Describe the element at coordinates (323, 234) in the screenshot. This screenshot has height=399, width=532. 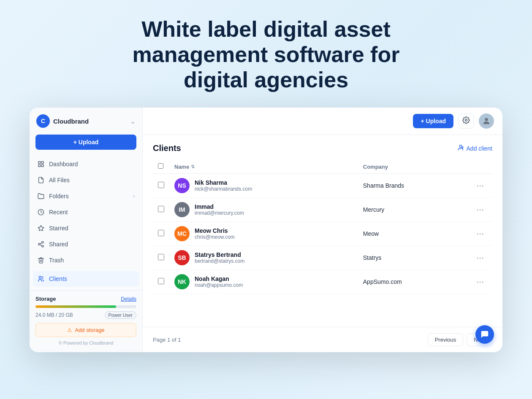
I see `table-row: MC Meow Chris chris@meow.com Meow ⋯` at that location.